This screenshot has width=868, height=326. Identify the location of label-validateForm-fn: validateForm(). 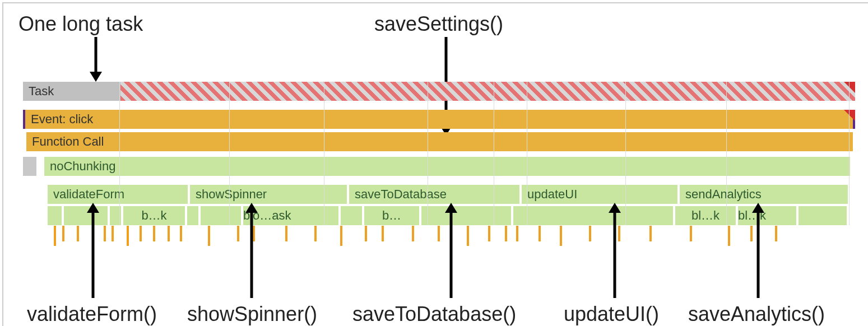
(92, 314).